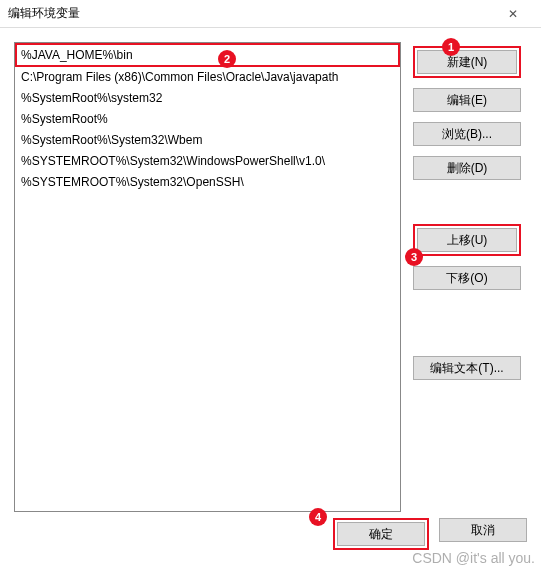 The height and width of the screenshot is (570, 541). Describe the element at coordinates (318, 517) in the screenshot. I see `callout-4: 4` at that location.